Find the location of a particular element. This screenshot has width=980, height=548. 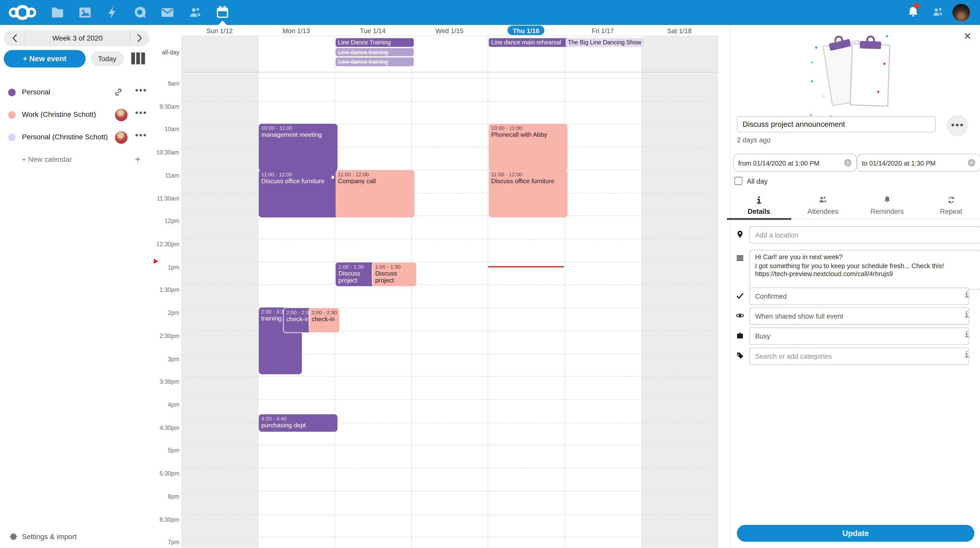

next-week-button is located at coordinates (139, 38).